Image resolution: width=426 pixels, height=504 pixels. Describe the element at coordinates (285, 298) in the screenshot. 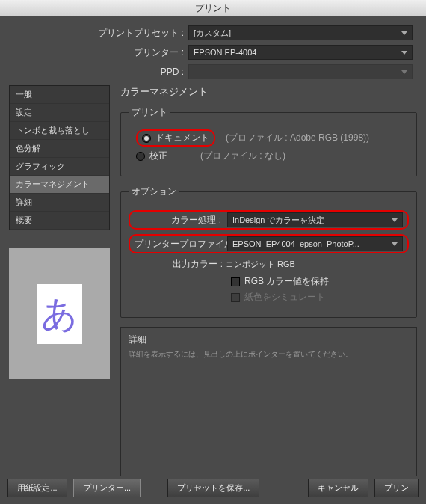

I see `simulate-paper-label: 紙色をシミュレート` at that location.